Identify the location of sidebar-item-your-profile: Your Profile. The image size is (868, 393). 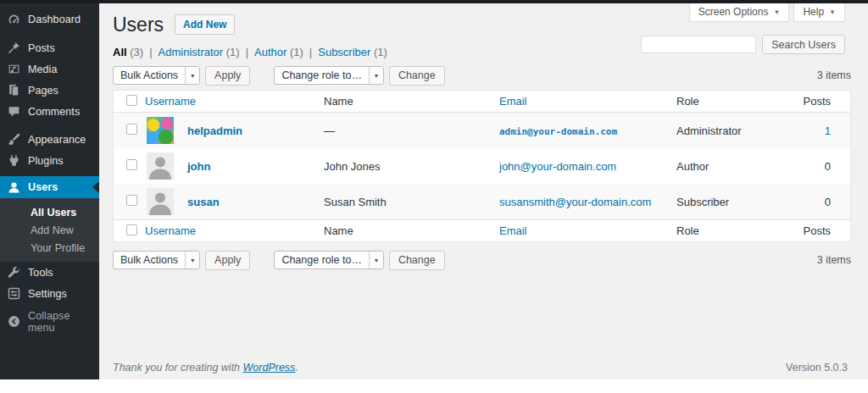
(49, 247).